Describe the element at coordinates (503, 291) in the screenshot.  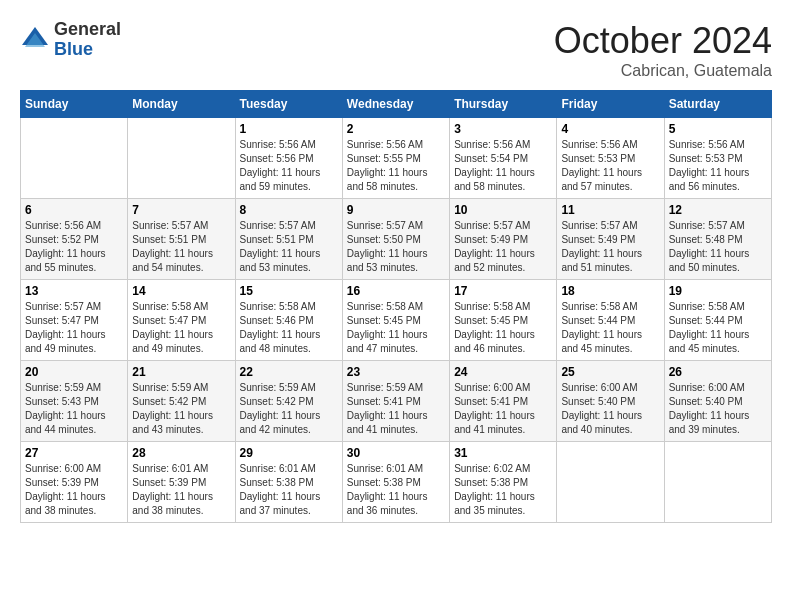
I see `day-number: 17` at that location.